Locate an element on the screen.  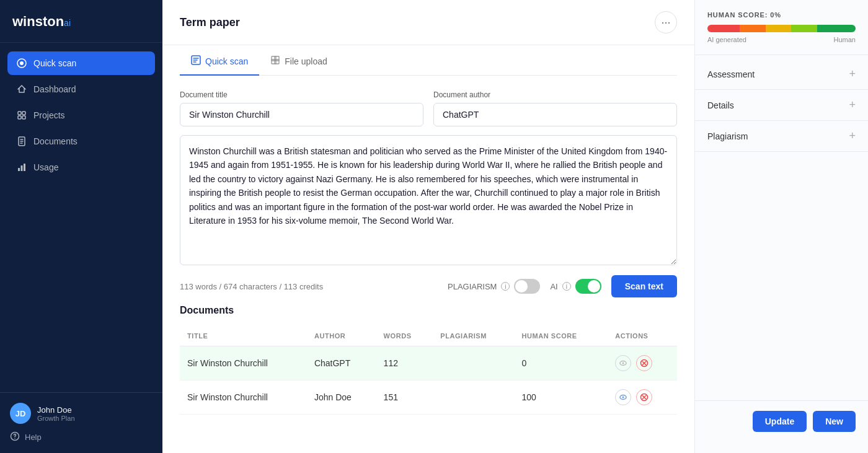
row-author: ChatGPT is located at coordinates (342, 363).